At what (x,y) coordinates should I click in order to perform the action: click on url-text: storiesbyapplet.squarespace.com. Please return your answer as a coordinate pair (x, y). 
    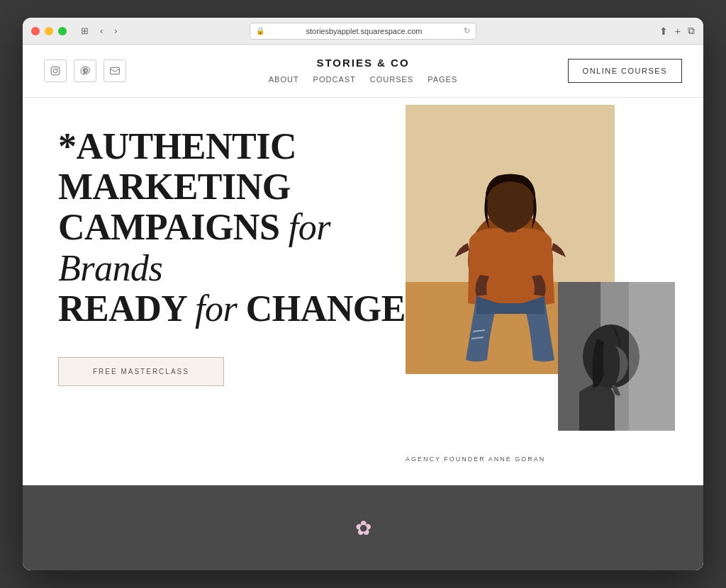
    Looking at the image, I should click on (364, 31).